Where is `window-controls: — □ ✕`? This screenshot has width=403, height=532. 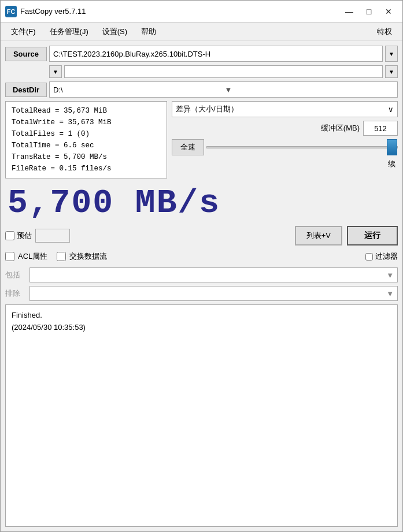 window-controls: — □ ✕ is located at coordinates (369, 12).